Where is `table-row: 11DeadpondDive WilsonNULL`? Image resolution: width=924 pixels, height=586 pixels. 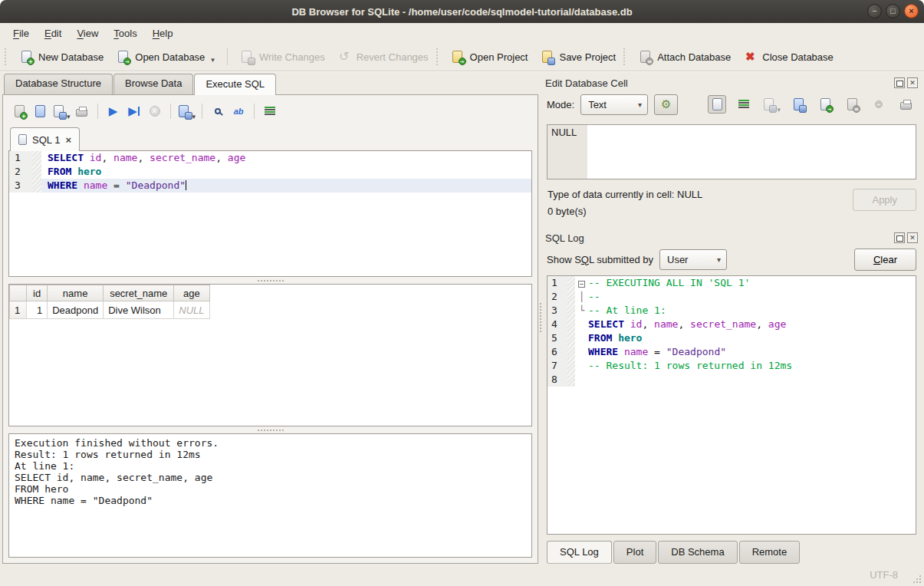
table-row: 11DeadpondDive WilsonNULL is located at coordinates (110, 310).